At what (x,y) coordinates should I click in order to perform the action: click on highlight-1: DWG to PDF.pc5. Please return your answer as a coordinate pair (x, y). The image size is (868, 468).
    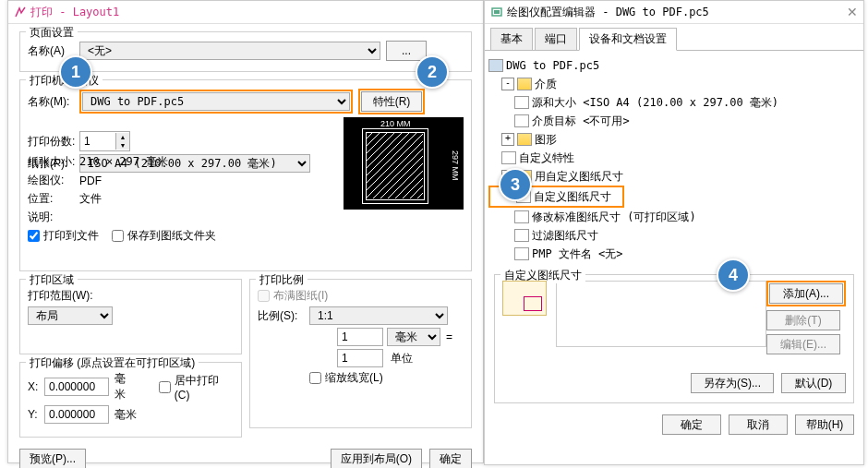
    Looking at the image, I should click on (216, 102).